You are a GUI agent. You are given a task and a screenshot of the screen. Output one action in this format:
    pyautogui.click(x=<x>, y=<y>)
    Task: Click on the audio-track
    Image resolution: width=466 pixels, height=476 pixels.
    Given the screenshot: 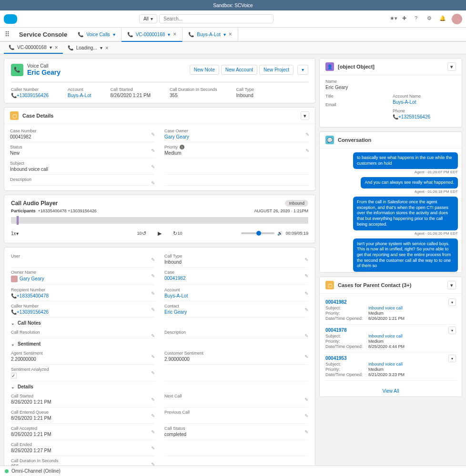 What is the action you would take?
    pyautogui.click(x=160, y=220)
    